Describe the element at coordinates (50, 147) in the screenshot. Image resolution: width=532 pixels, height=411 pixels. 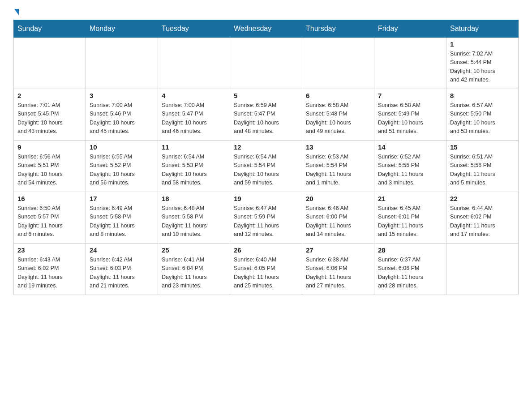
I see `day-number: 9` at that location.